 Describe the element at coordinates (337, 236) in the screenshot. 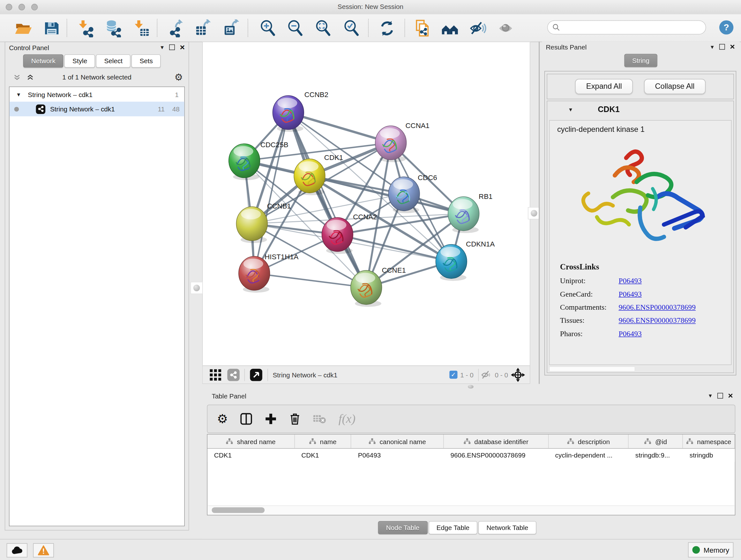

I see `network-node-ccna2` at that location.